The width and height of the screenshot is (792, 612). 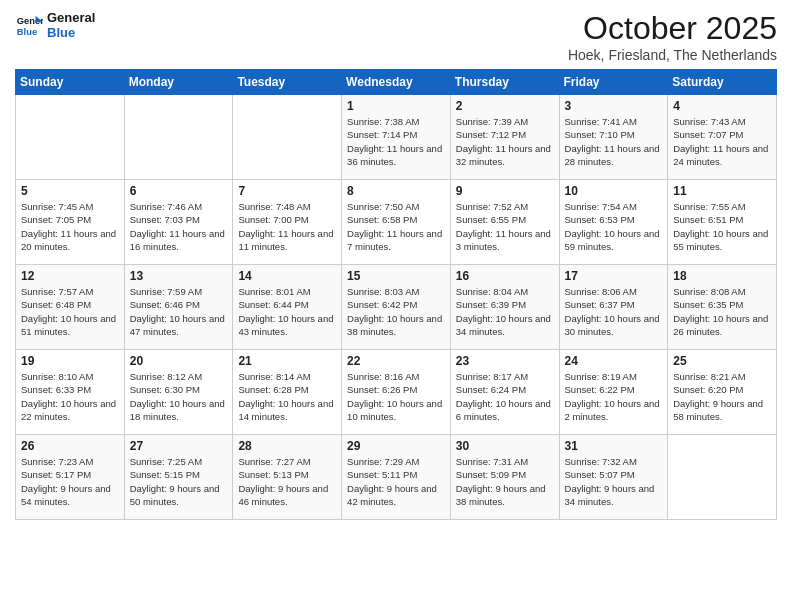 What do you see at coordinates (396, 138) in the screenshot?
I see `calendar-week-row: 1Sunrise: 7:38 AM Sunset: 7:14 PM Daylig…` at bounding box center [396, 138].